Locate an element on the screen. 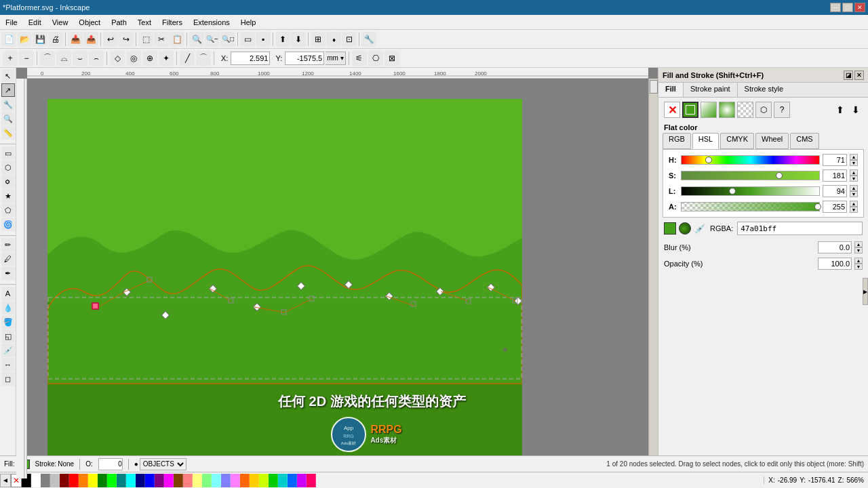  unit-selector: mm ▾ is located at coordinates (335, 58).